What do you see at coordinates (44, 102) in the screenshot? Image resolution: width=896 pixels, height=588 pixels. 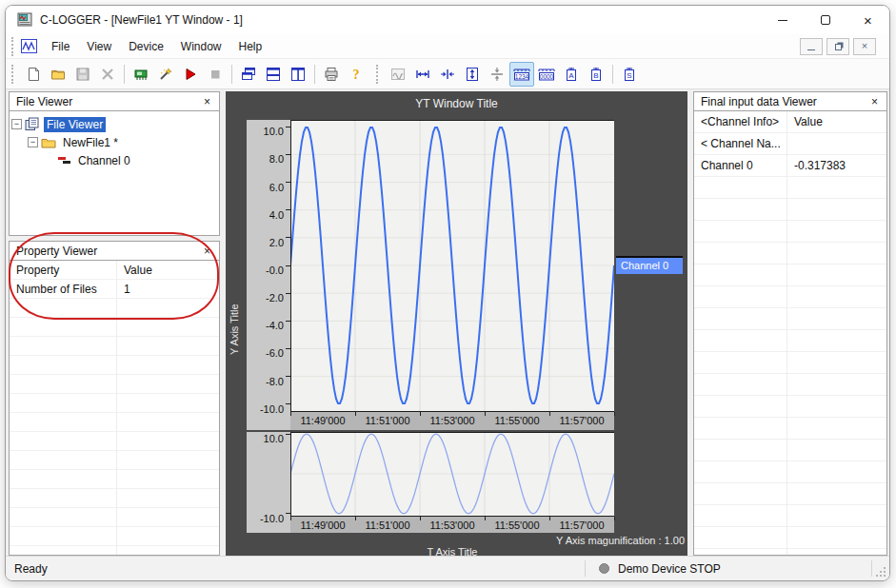 I see `file-viewer-title: File Viewer` at bounding box center [44, 102].